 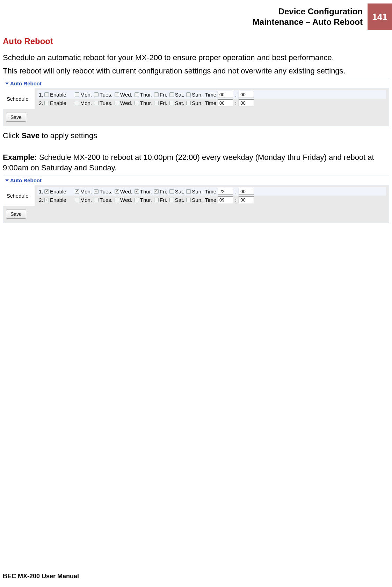 What do you see at coordinates (26, 181) in the screenshot?
I see `panel-title: Auto Reboot` at bounding box center [26, 181].